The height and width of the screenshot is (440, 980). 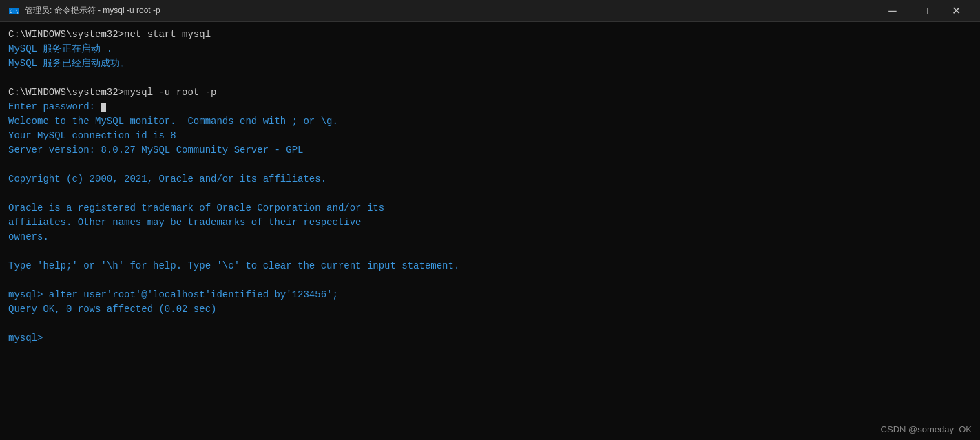 What do you see at coordinates (490, 11) in the screenshot?
I see `title-bar: C:\ 管理员: 命令提示符 - mysql -u root -p ─ □ ✕` at bounding box center [490, 11].